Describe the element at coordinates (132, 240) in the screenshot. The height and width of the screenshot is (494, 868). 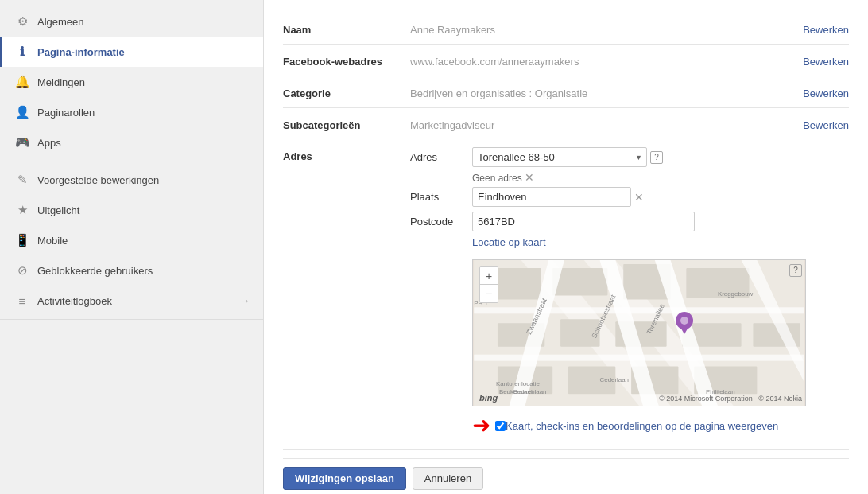
I see `sidebar-item-mobile: 📱 Mobile` at that location.